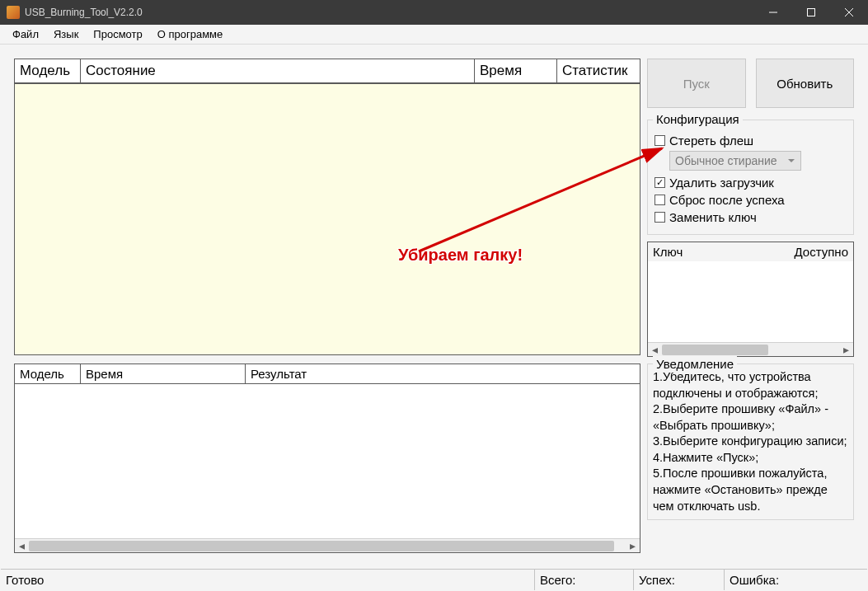 This screenshot has height=591, width=868. What do you see at coordinates (434, 12) in the screenshot?
I see `titlebar: USB_Burning_Tool_V2.2.0` at bounding box center [434, 12].